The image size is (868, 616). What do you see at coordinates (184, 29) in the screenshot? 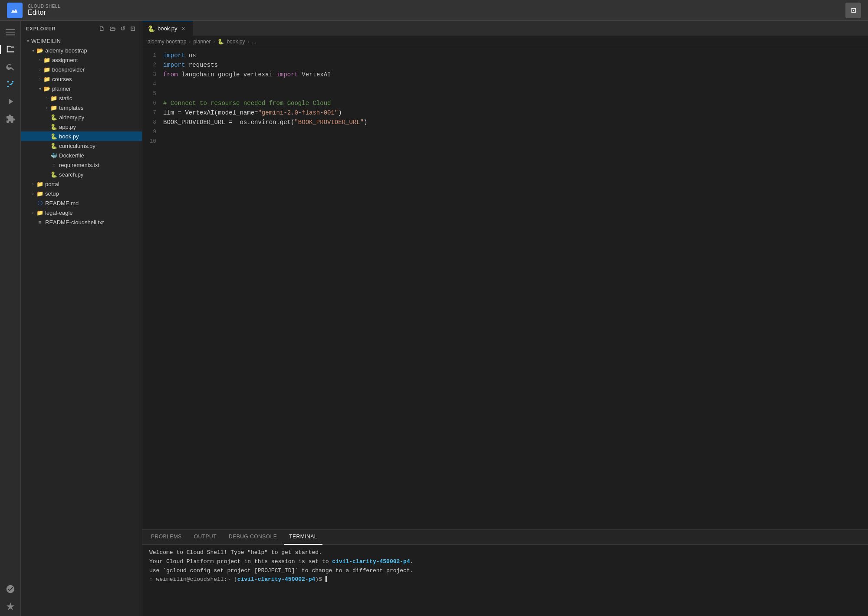
I see `tab-close-button: ×` at bounding box center [184, 29].